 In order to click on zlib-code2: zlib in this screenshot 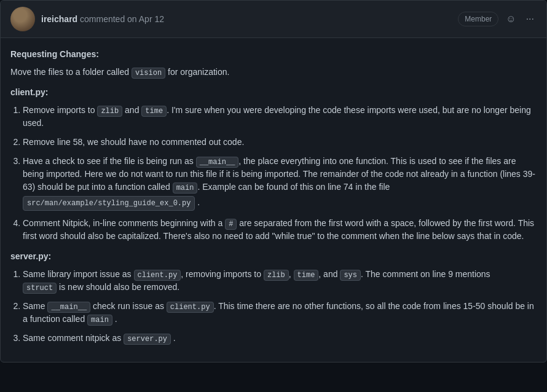, I will do `click(277, 275)`.